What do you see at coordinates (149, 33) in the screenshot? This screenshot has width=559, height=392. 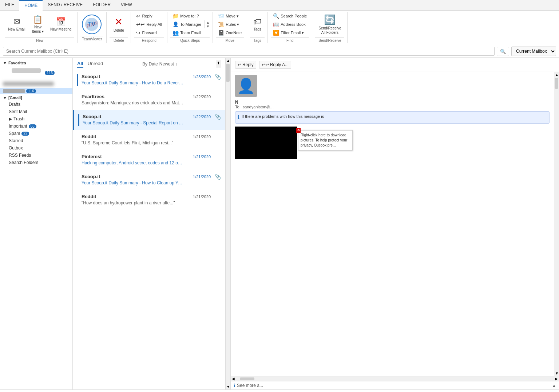 I see `forward-button: ↪ Forward` at bounding box center [149, 33].